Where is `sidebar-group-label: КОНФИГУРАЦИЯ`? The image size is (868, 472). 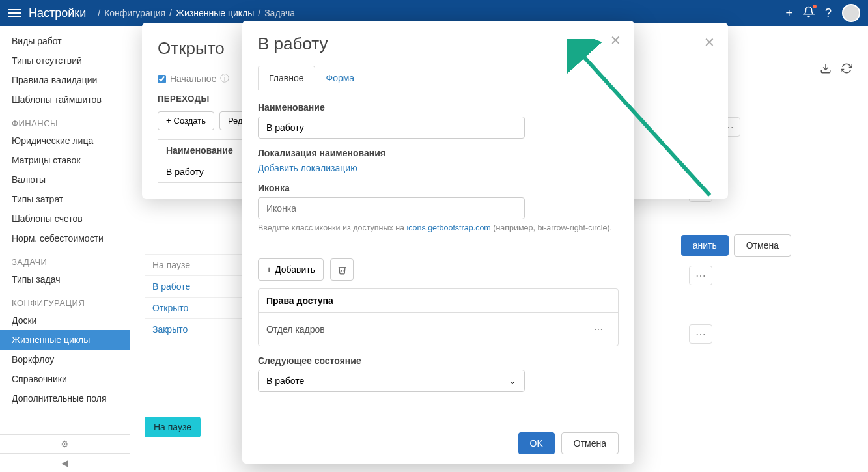
sidebar-group-label: КОНФИГУРАЦИЯ is located at coordinates (65, 299).